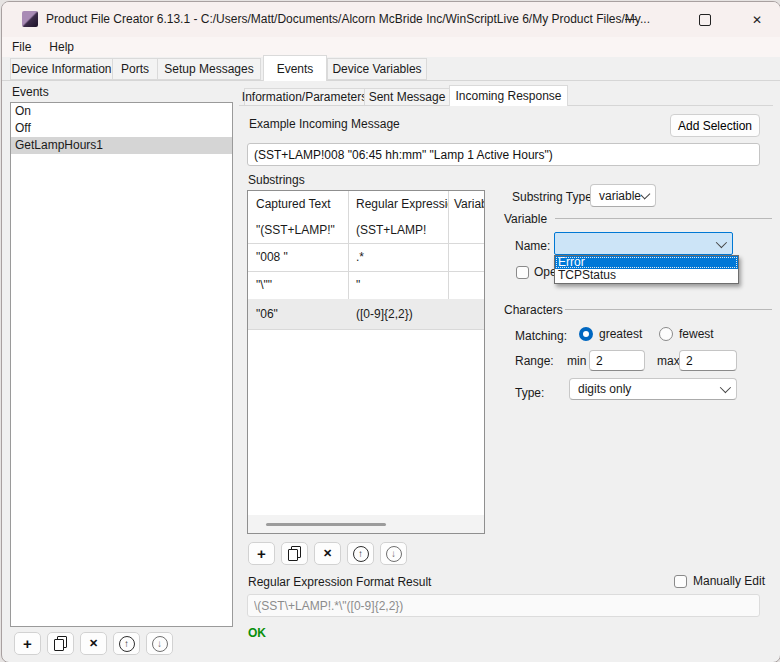 This screenshot has height=662, width=780. What do you see at coordinates (708, 360) in the screenshot?
I see `range-max-input` at bounding box center [708, 360].